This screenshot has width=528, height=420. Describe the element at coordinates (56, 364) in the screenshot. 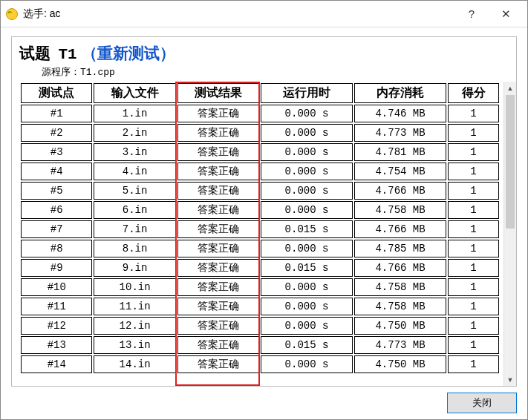

I see `cell-tp: #14` at that location.